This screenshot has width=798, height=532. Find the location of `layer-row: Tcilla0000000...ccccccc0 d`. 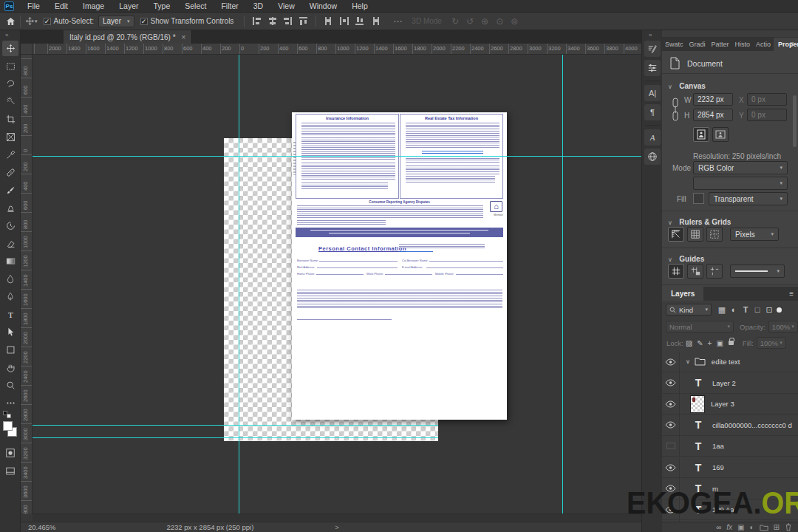

layer-row: Tcilla0000000...ccccccc0 d is located at coordinates (730, 426).